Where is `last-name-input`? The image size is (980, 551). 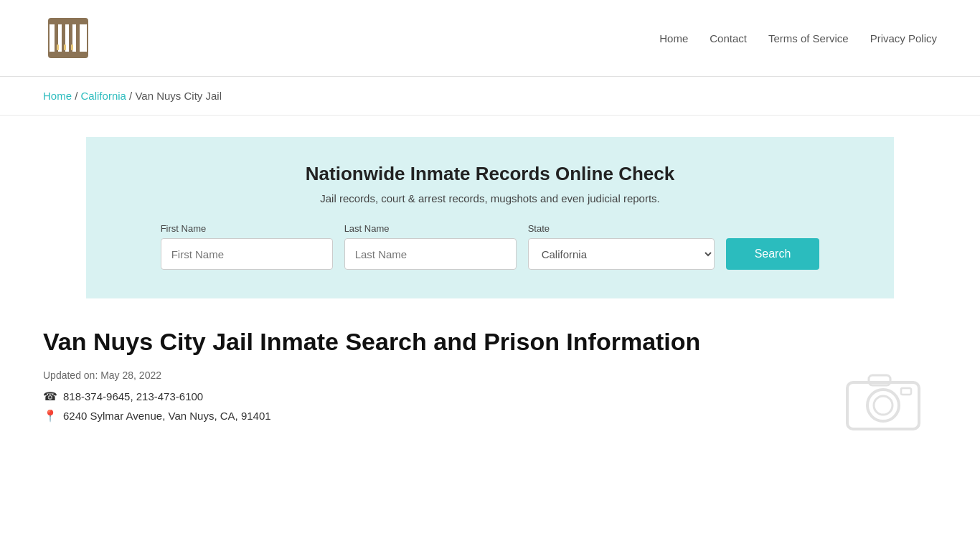
last-name-input is located at coordinates (430, 254).